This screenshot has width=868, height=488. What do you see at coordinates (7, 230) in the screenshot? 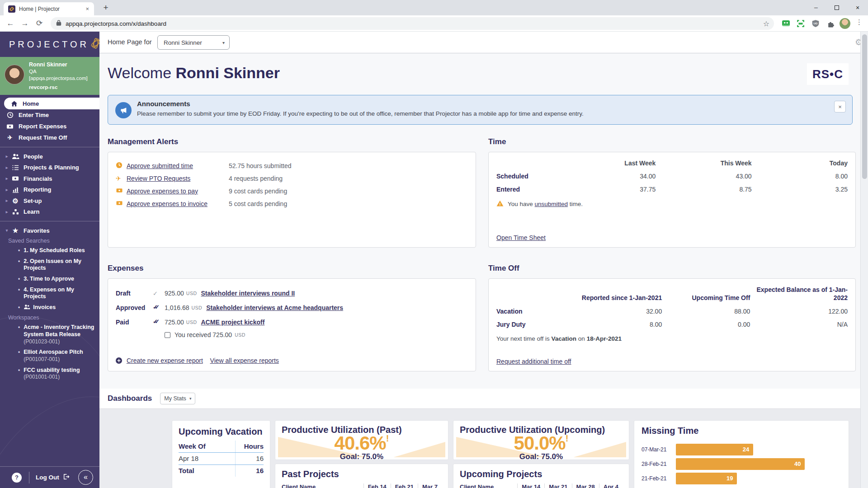
I see `chevron-down-icon: ▾` at bounding box center [7, 230].